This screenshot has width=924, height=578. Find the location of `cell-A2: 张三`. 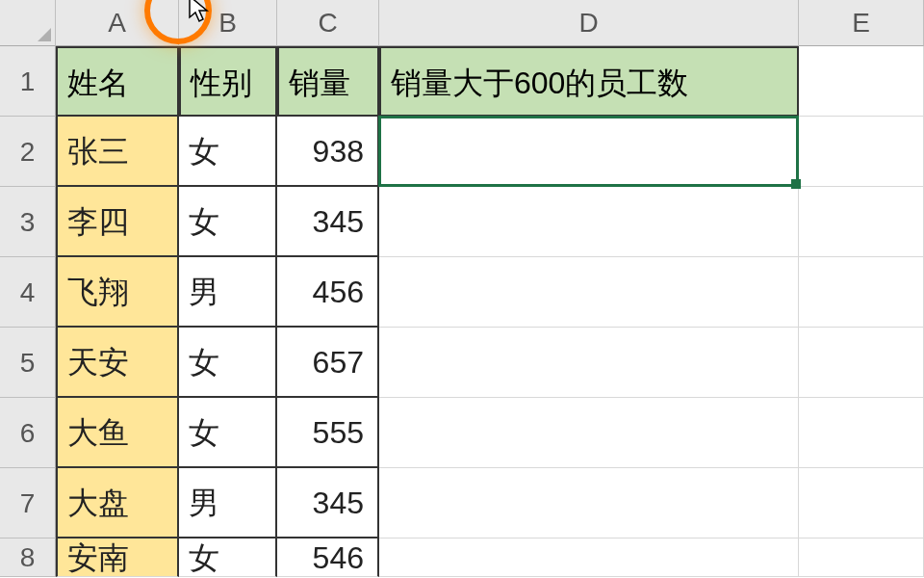

cell-A2: 张三 is located at coordinates (117, 152).